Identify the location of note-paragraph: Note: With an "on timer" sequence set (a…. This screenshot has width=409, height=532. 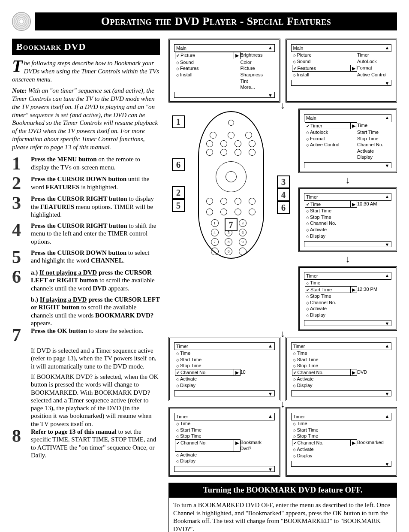
(86, 119).